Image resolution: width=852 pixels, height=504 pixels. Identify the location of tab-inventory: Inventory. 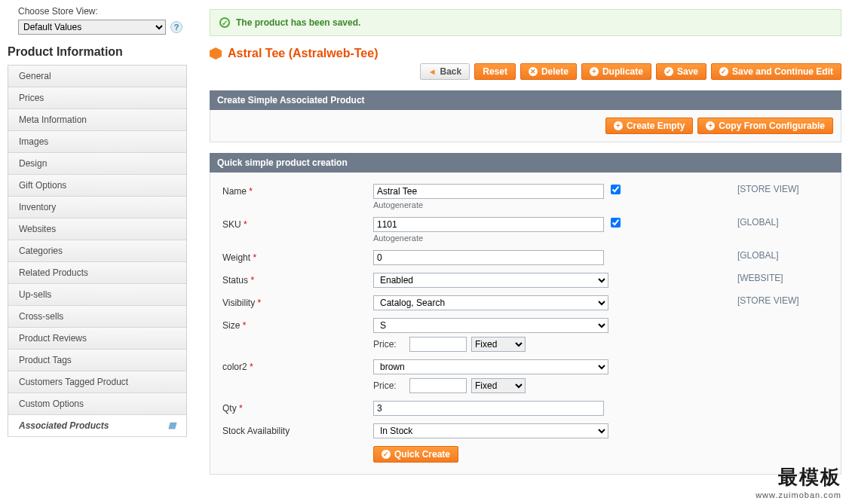
(97, 208).